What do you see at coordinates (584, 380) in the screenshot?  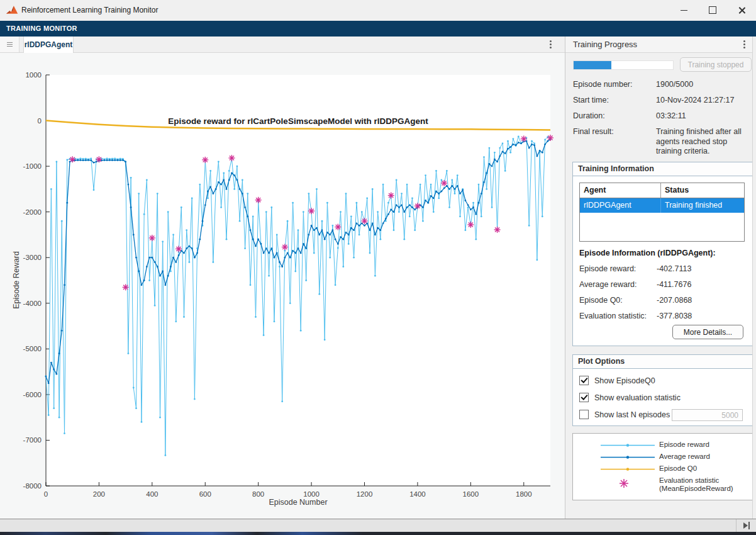 I see `show-episodeq0-checkbox` at bounding box center [584, 380].